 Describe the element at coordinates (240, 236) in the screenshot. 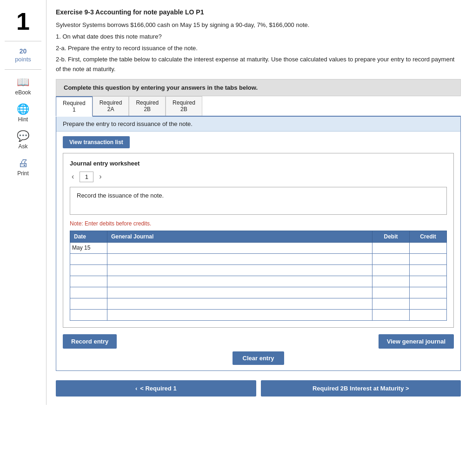

I see `col-header-gj: General Journal` at that location.